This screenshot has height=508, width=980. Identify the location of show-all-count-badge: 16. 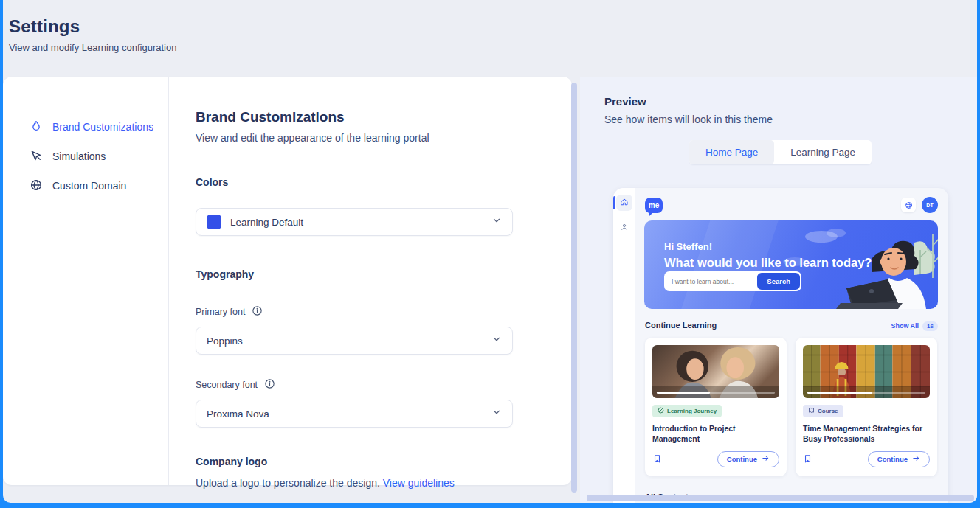
(930, 326).